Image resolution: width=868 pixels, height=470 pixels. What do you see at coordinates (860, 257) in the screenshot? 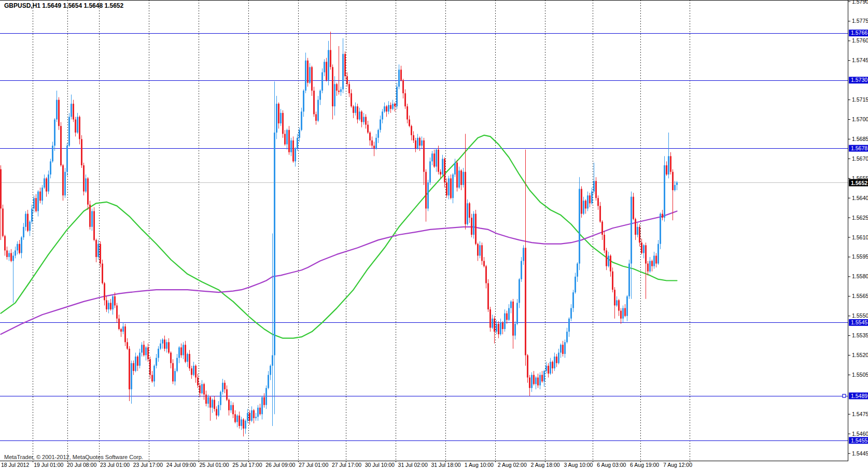
I see `price-tick-label: 1.5595` at bounding box center [860, 257].